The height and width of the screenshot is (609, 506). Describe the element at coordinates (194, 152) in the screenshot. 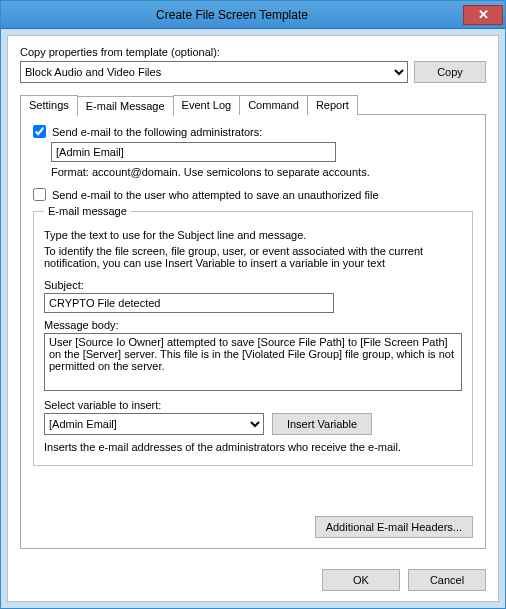

I see `admin-email-field` at that location.